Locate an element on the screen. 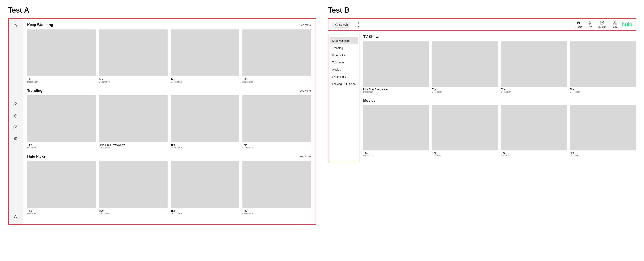  sidebar-b-item-tv-shows: TV shows is located at coordinates (344, 62).